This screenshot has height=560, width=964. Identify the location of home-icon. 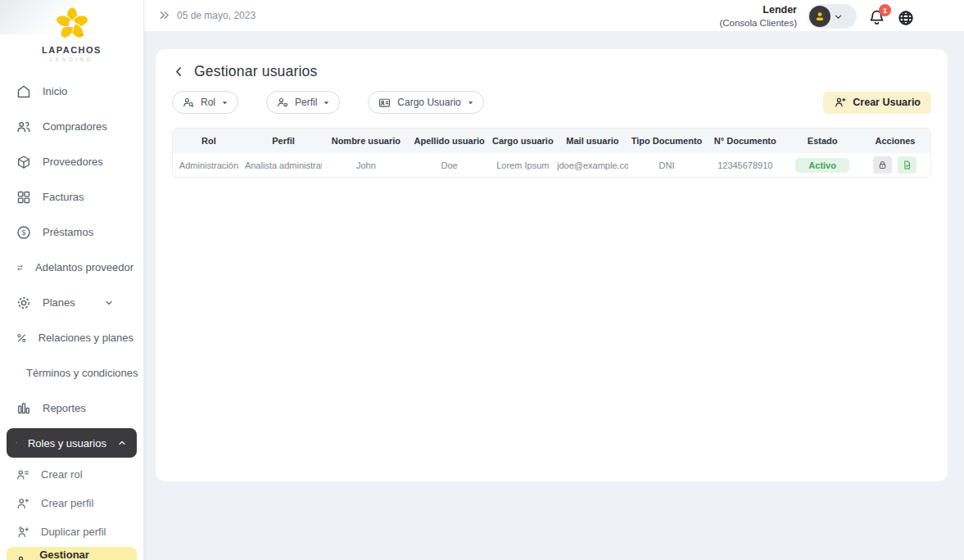
(24, 92).